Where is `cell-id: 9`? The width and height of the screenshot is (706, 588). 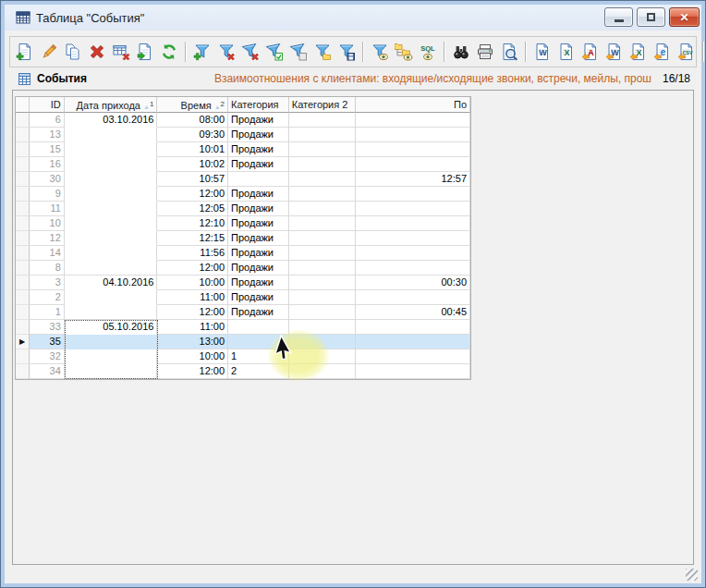 cell-id: 9 is located at coordinates (47, 194).